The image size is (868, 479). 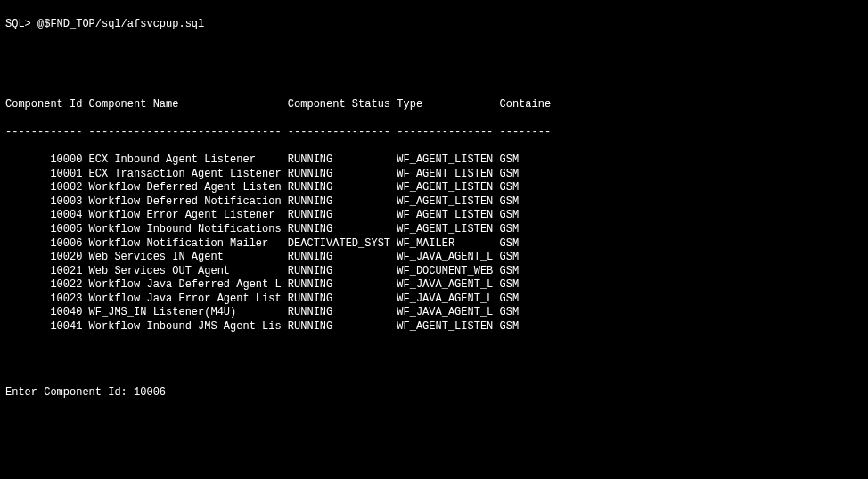 I want to click on comp-table-row: 10003 Workflow Deferred Notification RUN…, so click(x=434, y=202).